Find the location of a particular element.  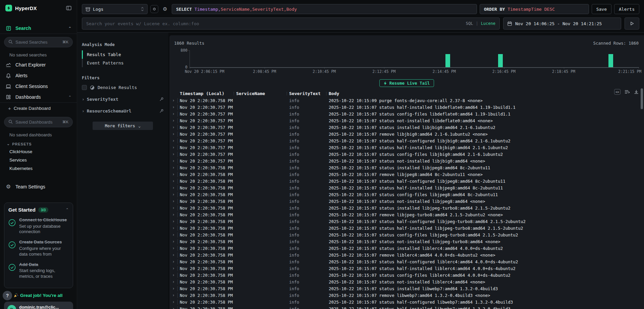

help-button: ? is located at coordinates (7, 296).